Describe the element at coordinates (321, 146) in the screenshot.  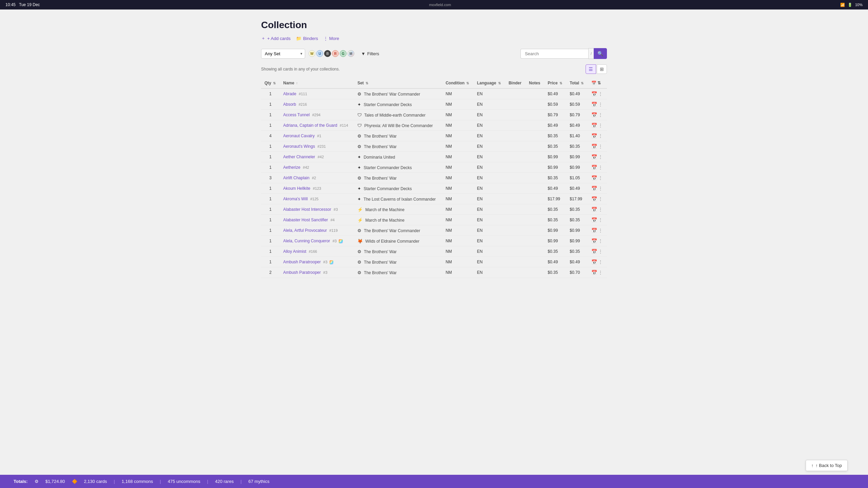
I see `card-number: #231` at that location.